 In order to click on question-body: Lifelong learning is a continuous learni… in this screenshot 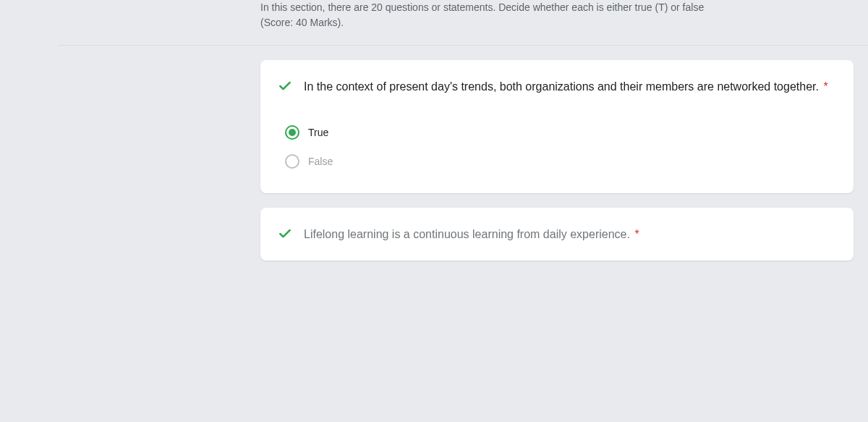, I will do `click(467, 235)`.